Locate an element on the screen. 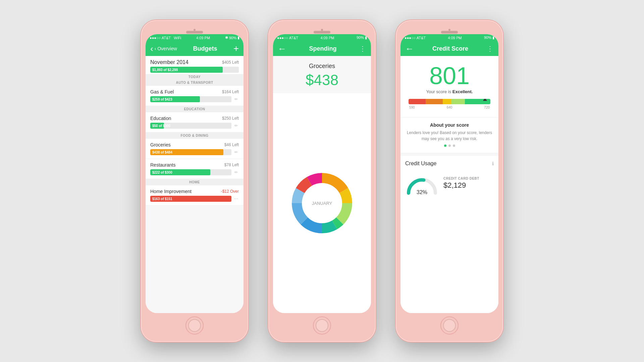 The width and height of the screenshot is (644, 362). credit-usage-info-icon: ℹ is located at coordinates (493, 164).